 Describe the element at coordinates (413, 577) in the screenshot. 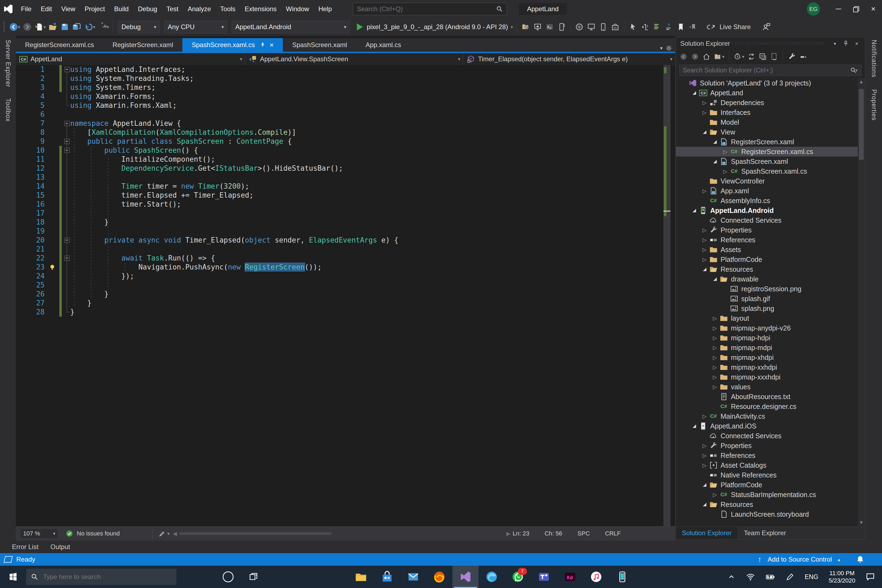

I see `mail-taskbar-button` at that location.